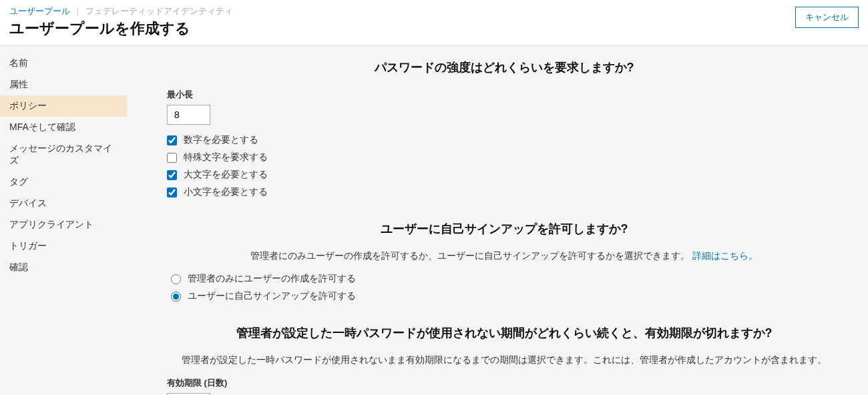 The image size is (868, 395). What do you see at coordinates (63, 127) in the screenshot?
I see `sidebar-item-3: MFAそして確認` at bounding box center [63, 127].